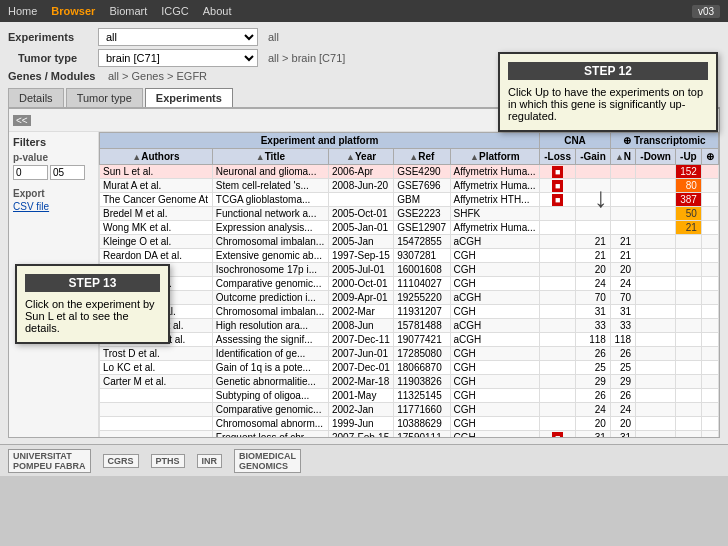 The image size is (728, 546). What do you see at coordinates (270, 172) in the screenshot?
I see `title-cell: Neuronal and glioma...` at bounding box center [270, 172].